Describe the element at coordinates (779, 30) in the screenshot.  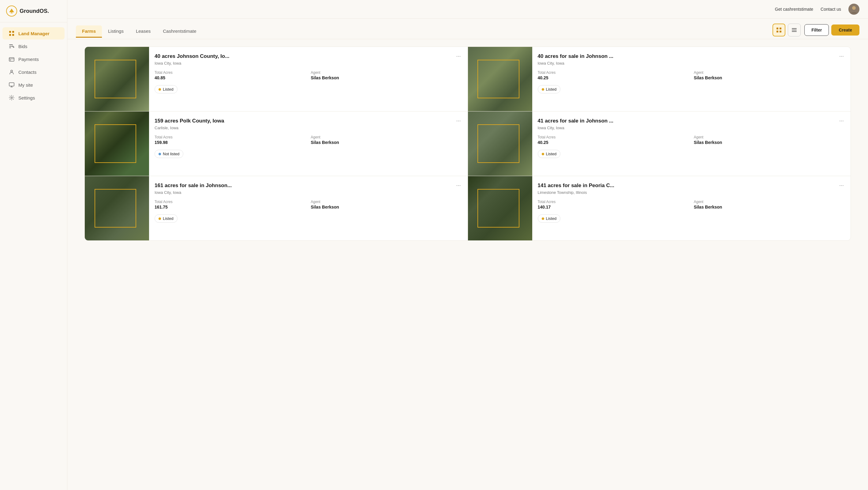
I see `grid-view-icon` at that location.